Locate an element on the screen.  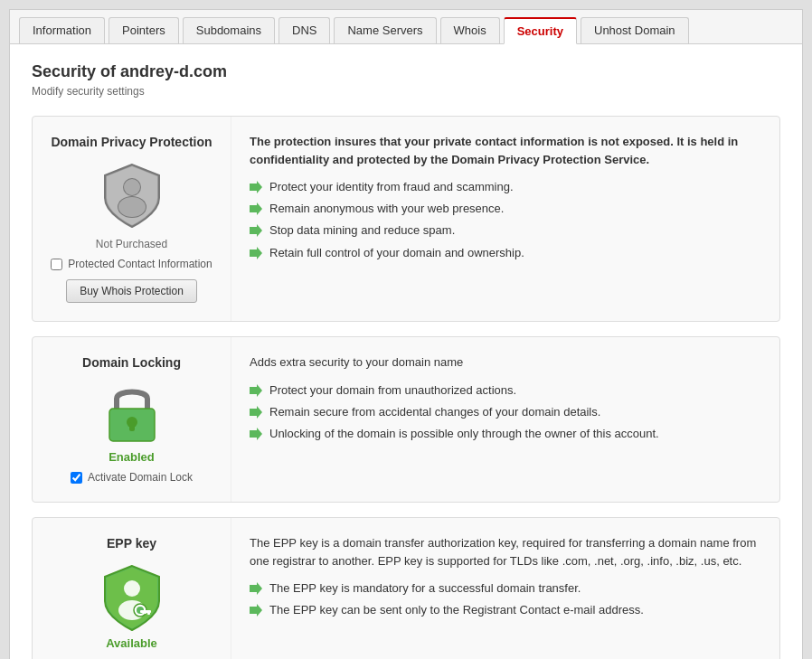
epp-key-status: Available is located at coordinates (132, 644).